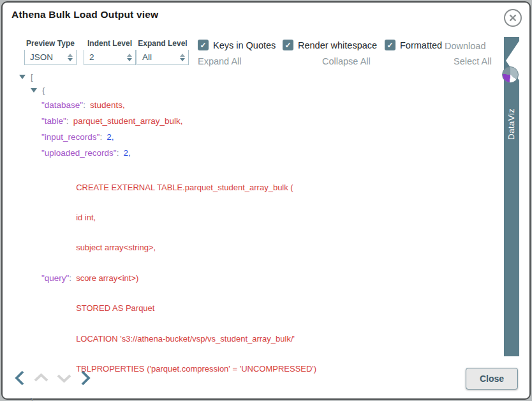 Image resolution: width=532 pixels, height=401 pixels. Describe the element at coordinates (147, 57) in the screenshot. I see `expand-level-value: All` at that location.